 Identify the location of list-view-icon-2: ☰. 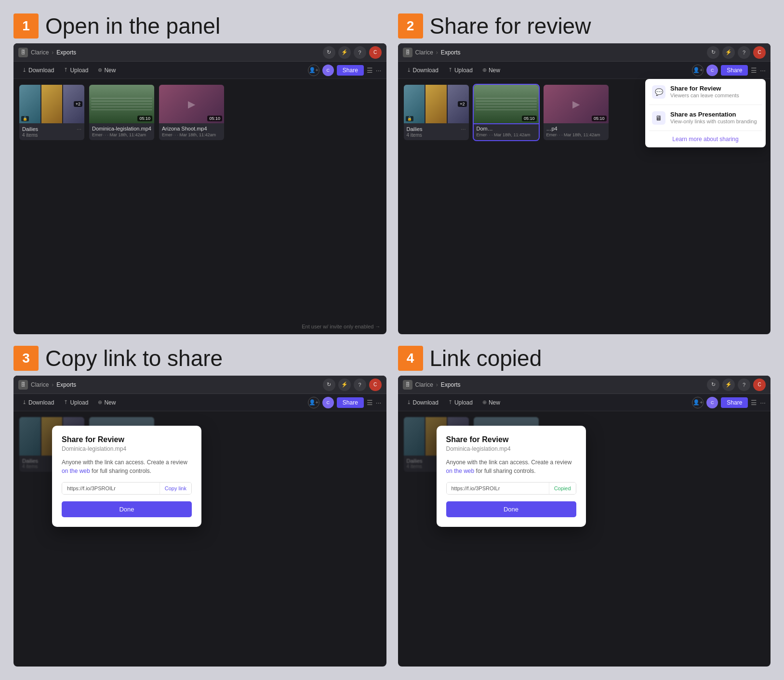
(754, 70).